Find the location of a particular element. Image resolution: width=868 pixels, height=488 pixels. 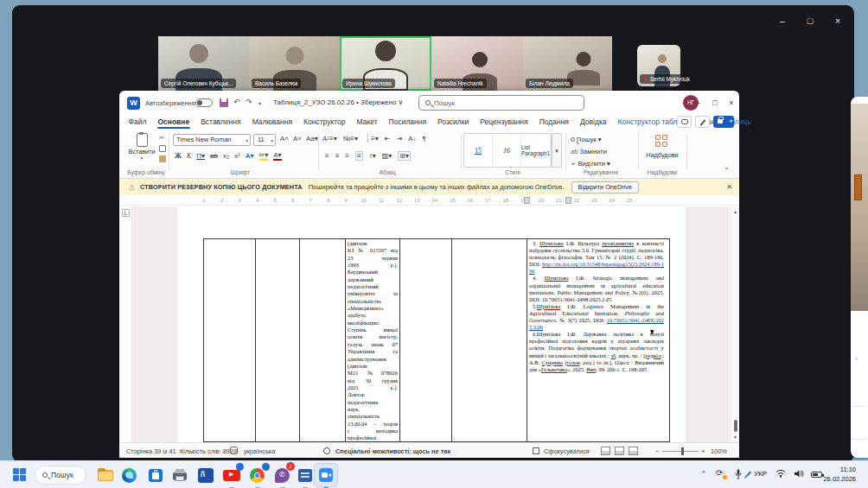

accessibility-status: Спеціальні можливості: щось не так is located at coordinates (393, 451).